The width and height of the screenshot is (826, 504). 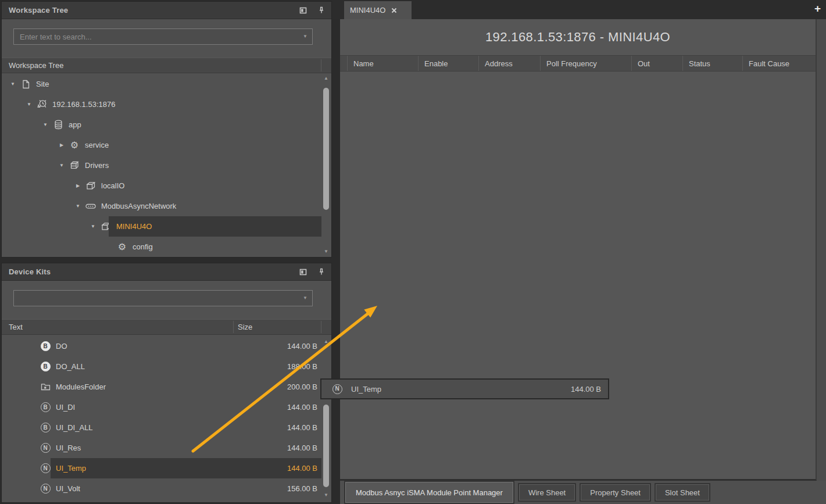 What do you see at coordinates (367, 10) in the screenshot?
I see `tab-label: MINI4U4O` at bounding box center [367, 10].